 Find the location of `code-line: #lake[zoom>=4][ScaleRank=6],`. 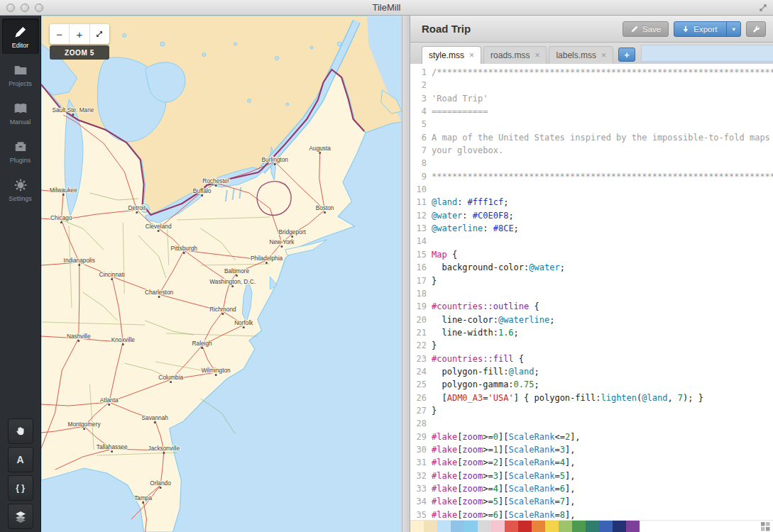

code-line: #lake[zoom>=4][ScaleRank=6], is located at coordinates (602, 489).